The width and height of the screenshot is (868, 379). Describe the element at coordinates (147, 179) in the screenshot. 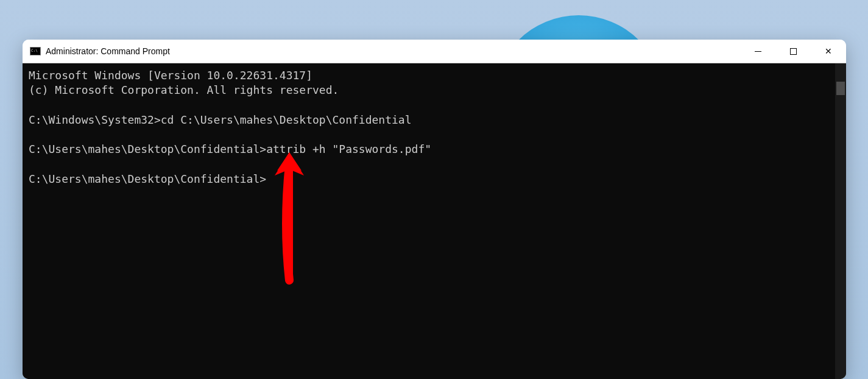

I see `terminal-line: C:\Users\mahes\Desktop\Confidential>` at that location.